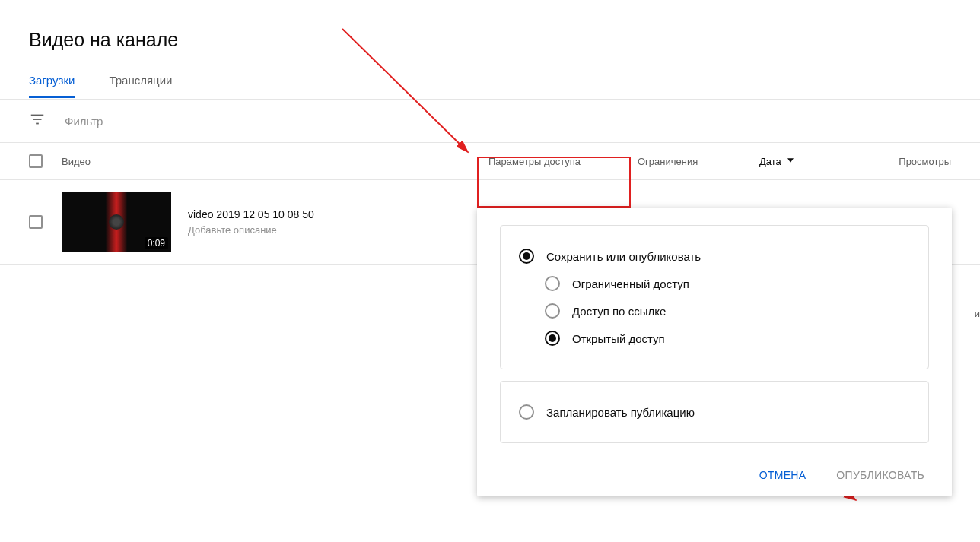 Image resolution: width=980 pixels, height=542 pixels. What do you see at coordinates (714, 256) in the screenshot?
I see `radio-save-or-publish: Сохранить или опубликовать` at bounding box center [714, 256].